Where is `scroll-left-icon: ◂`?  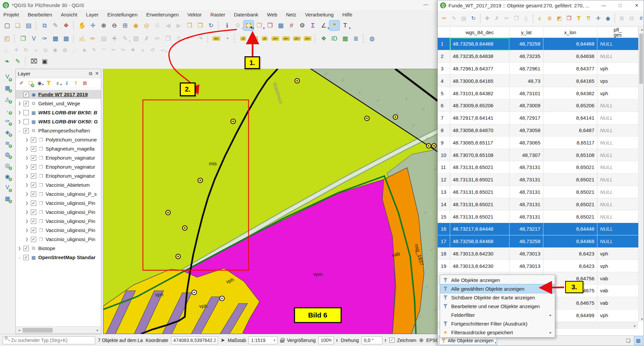
scroll-left-icon: ◂ is located at coordinates (19, 330).